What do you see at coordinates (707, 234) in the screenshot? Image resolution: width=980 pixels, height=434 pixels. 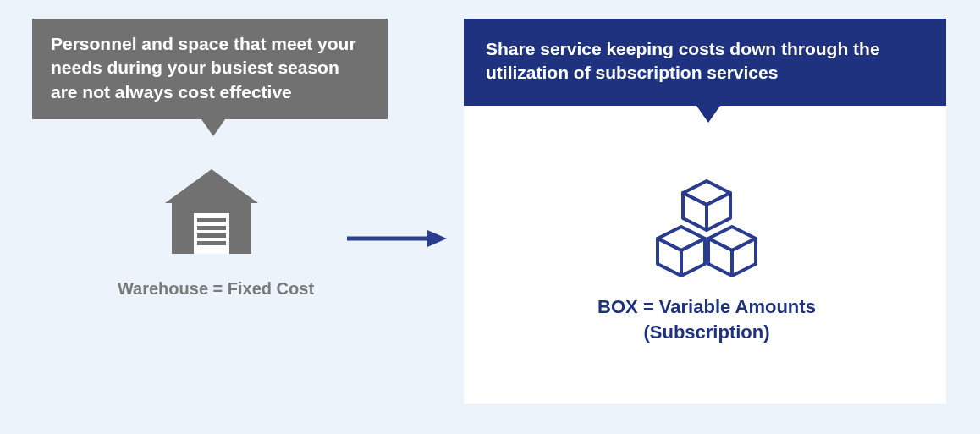 I see `boxes-icon` at bounding box center [707, 234].